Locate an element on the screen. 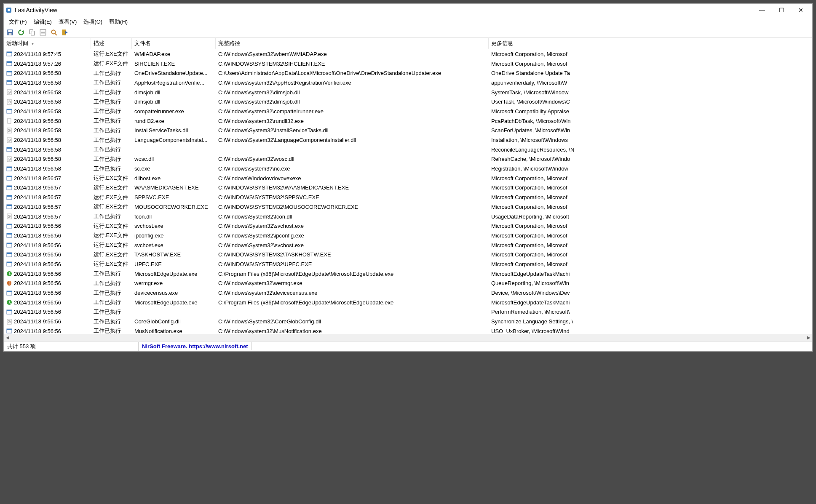  scroll-track is located at coordinates (408, 338).